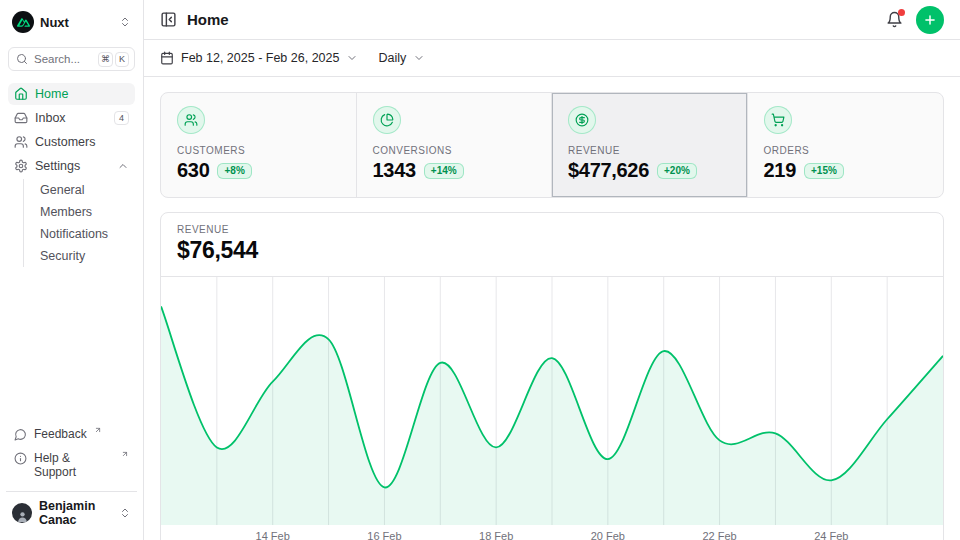 The image size is (960, 540). What do you see at coordinates (444, 171) in the screenshot?
I see `stat-delta-badge: +14%` at bounding box center [444, 171].